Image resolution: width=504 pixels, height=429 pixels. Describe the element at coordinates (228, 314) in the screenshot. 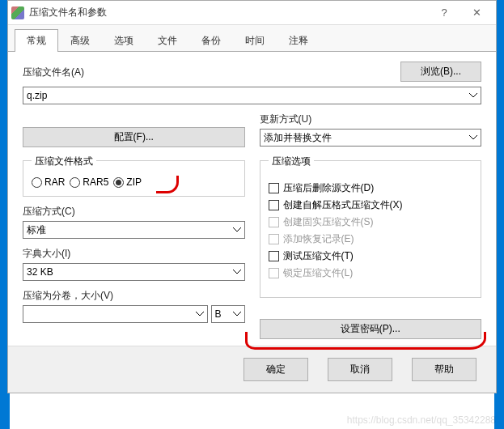

I see `split-unit-select: B` at that location.